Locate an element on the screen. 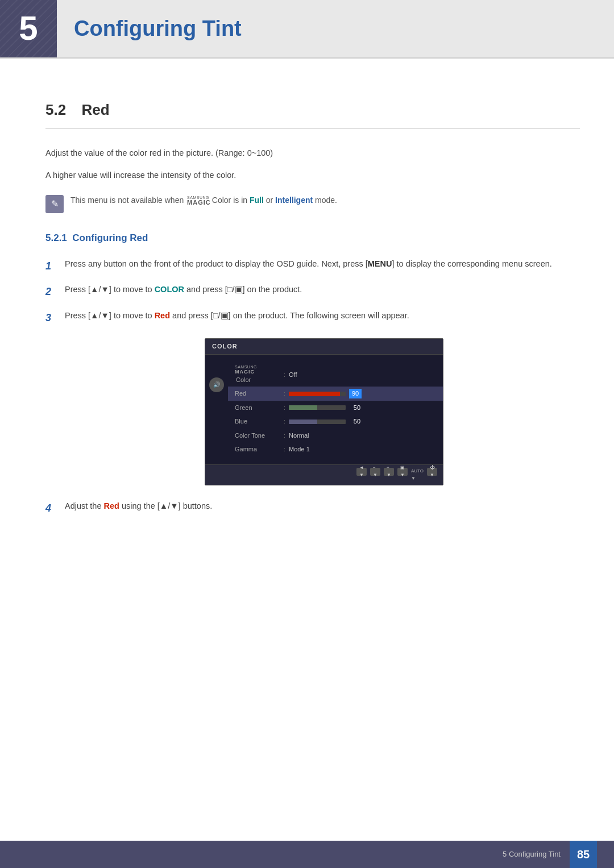 This screenshot has height=868, width=614. osd-item-red: Red : 90 is located at coordinates (335, 393).